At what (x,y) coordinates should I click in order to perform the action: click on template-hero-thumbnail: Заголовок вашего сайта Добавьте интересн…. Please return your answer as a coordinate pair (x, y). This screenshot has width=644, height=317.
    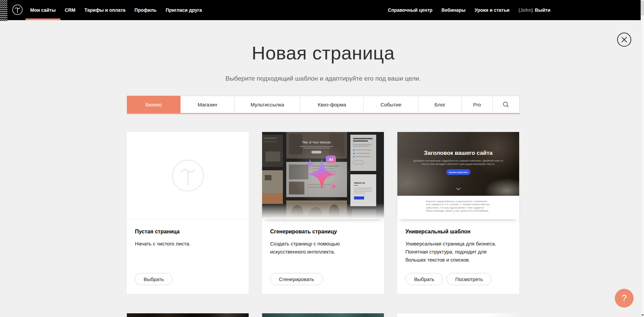
    Looking at the image, I should click on (458, 164).